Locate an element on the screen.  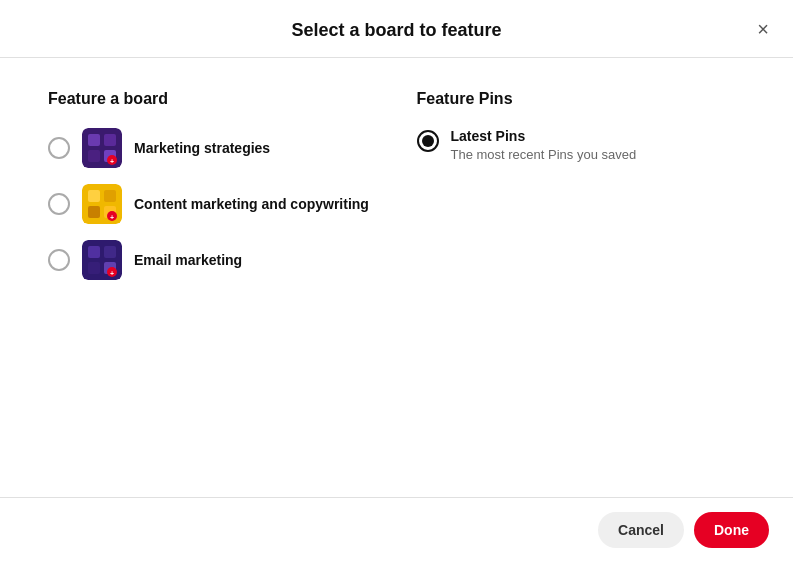
board-thumb-marketing: + is located at coordinates (102, 148).